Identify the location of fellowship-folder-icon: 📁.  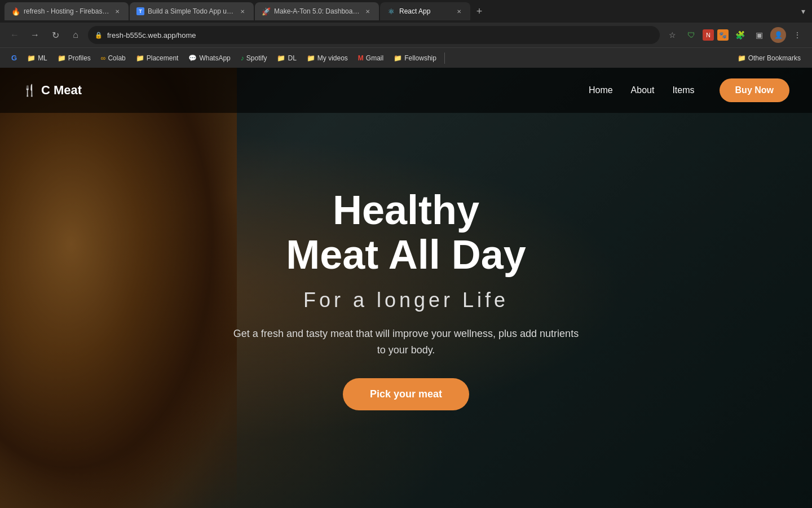
(398, 58).